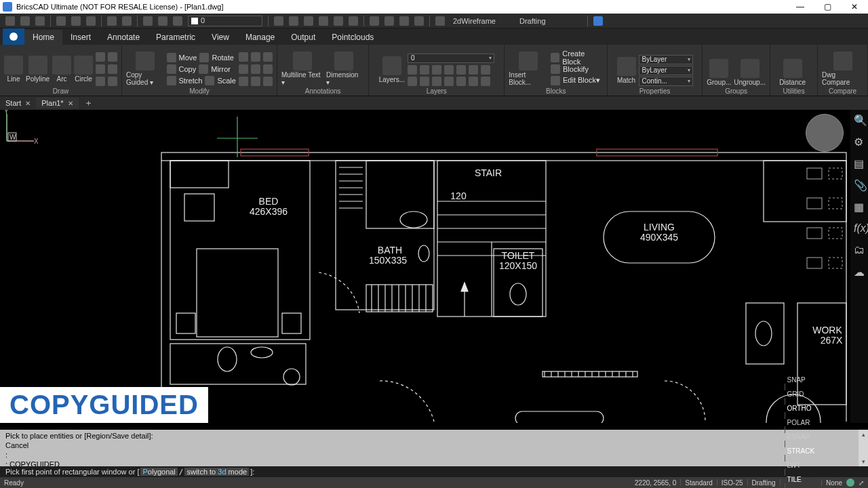 The height and width of the screenshot is (488, 868). What do you see at coordinates (719, 73) in the screenshot?
I see `group-button: Group...` at bounding box center [719, 73].